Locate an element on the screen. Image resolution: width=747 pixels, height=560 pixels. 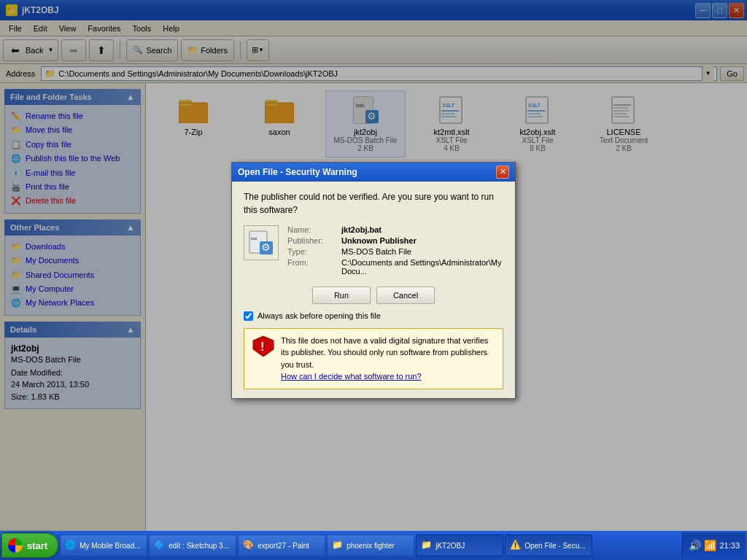
dialog-file-details: Name: jkt2obj.bat Publisher: Unknown Pub… is located at coordinates (395, 252).